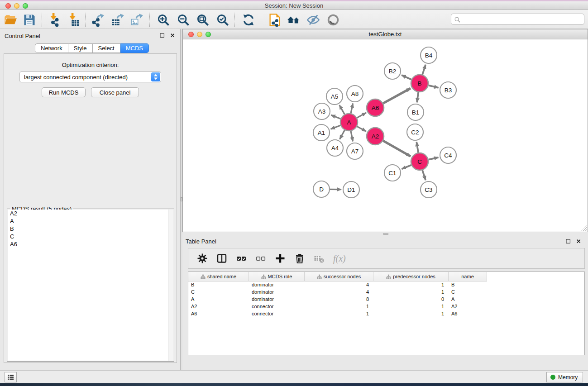 This screenshot has width=588, height=386. I want to click on criterion-dropdown: largest connected component (directed), so click(91, 77).